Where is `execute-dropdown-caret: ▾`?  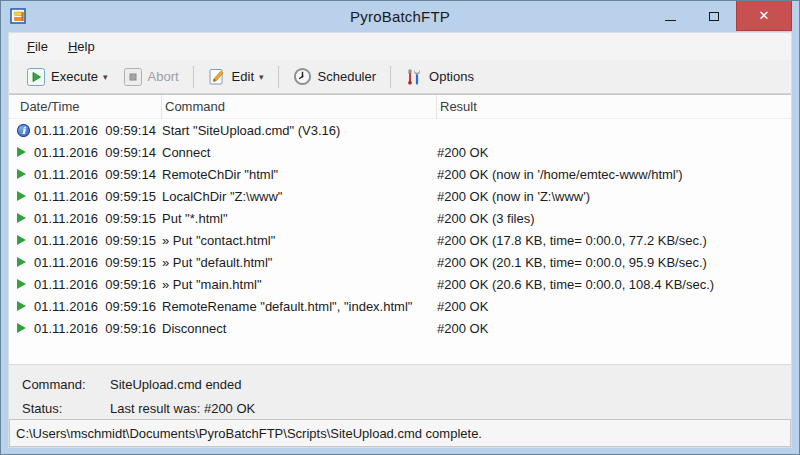 execute-dropdown-caret: ▾ is located at coordinates (106, 77).